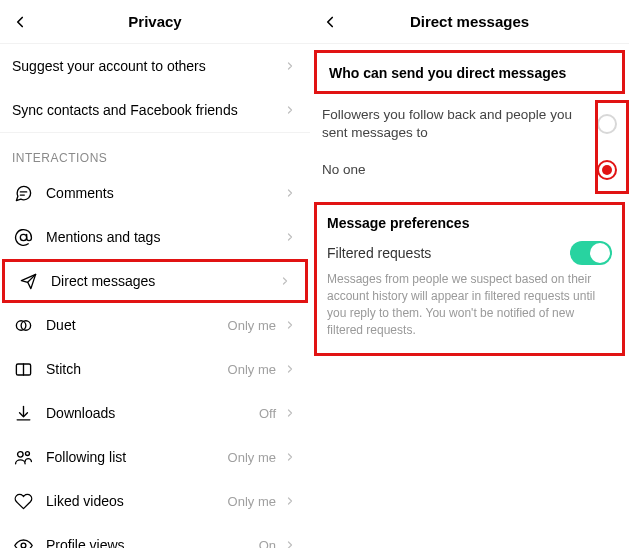 This screenshot has width=635, height=548. Describe the element at coordinates (155, 325) in the screenshot. I see `interaction-row-duet: DuetOnly me` at that location.